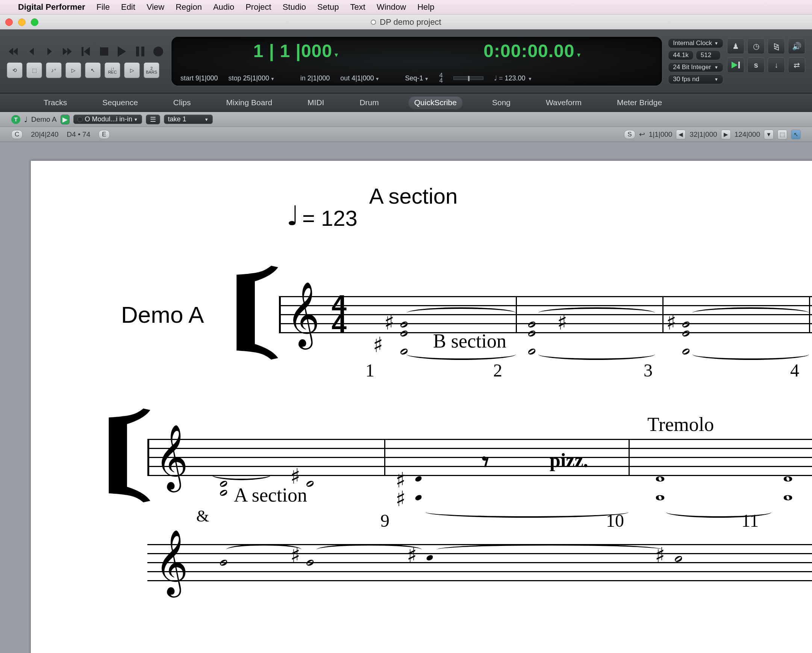 This screenshot has width=812, height=653. Describe the element at coordinates (696, 67) in the screenshot. I see `bit-format: 24 Bit Integer▼` at that location.